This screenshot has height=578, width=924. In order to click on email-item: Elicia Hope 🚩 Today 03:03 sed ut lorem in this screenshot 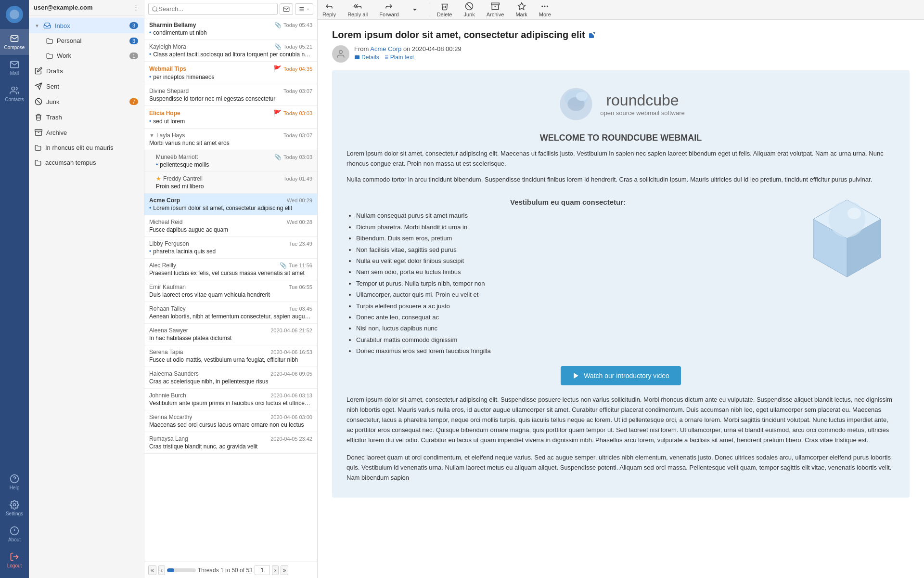, I will do `click(231, 118)`.